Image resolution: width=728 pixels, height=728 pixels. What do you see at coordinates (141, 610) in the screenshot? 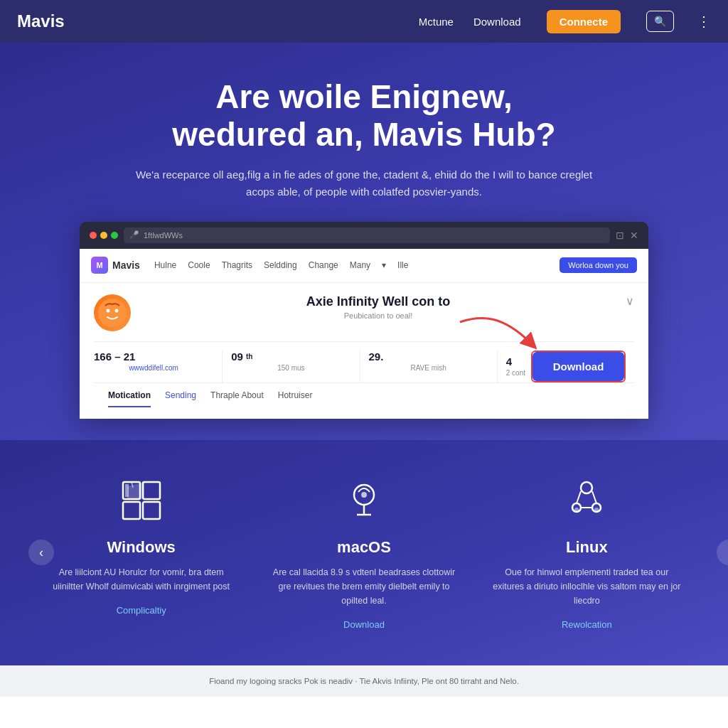
I see `windows-link: Complicaltiy` at bounding box center [141, 610].